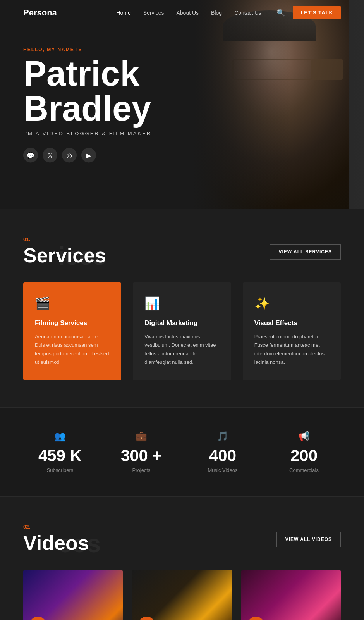 The image size is (364, 620). Describe the element at coordinates (72, 350) in the screenshot. I see `service-desc-filming: Aenean non accumsan ante. Duis et risus …` at that location.